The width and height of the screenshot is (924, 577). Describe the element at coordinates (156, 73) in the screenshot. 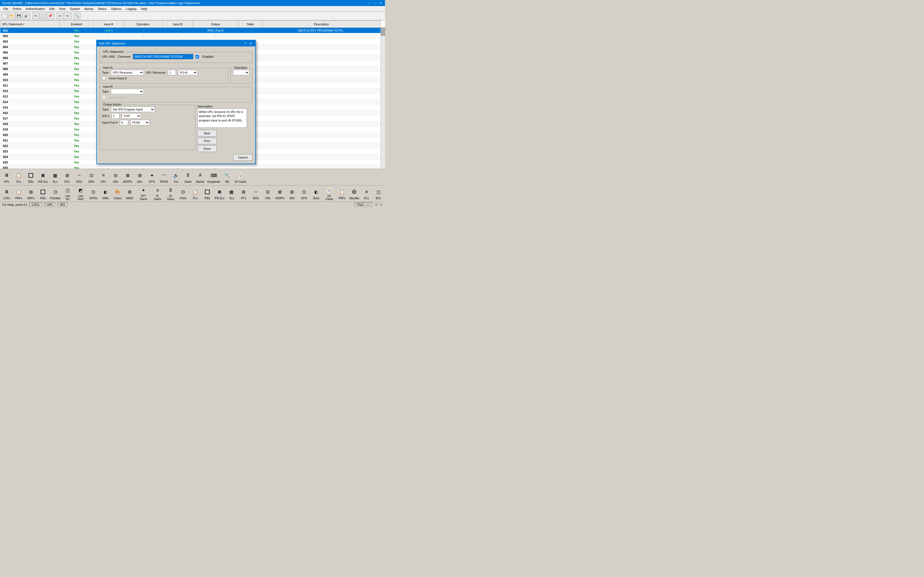

I see `upl-resource-label: UPL Resource` at that location.